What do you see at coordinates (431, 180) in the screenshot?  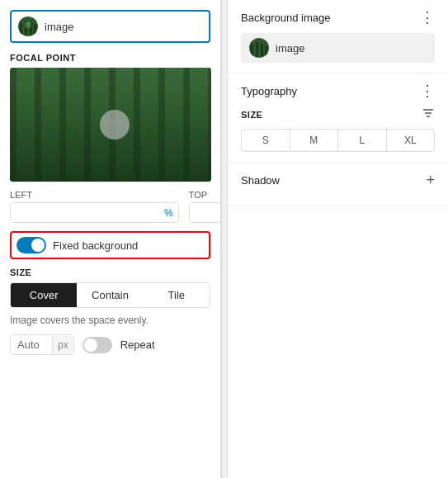 I see `shadow-add-button: +` at bounding box center [431, 180].